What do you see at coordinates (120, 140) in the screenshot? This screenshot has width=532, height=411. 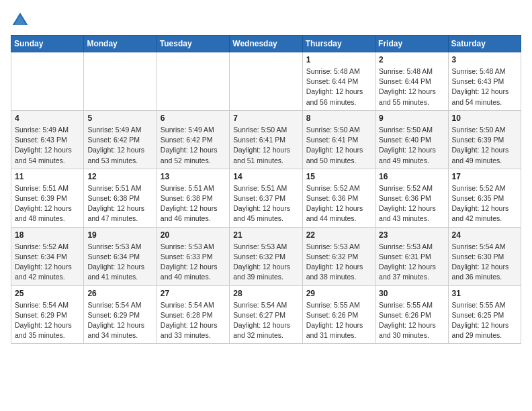 I see `calendar-cell: 5Sunrise: 5:49 AM Sunset: 6:42 PM Daylig…` at bounding box center [120, 140].